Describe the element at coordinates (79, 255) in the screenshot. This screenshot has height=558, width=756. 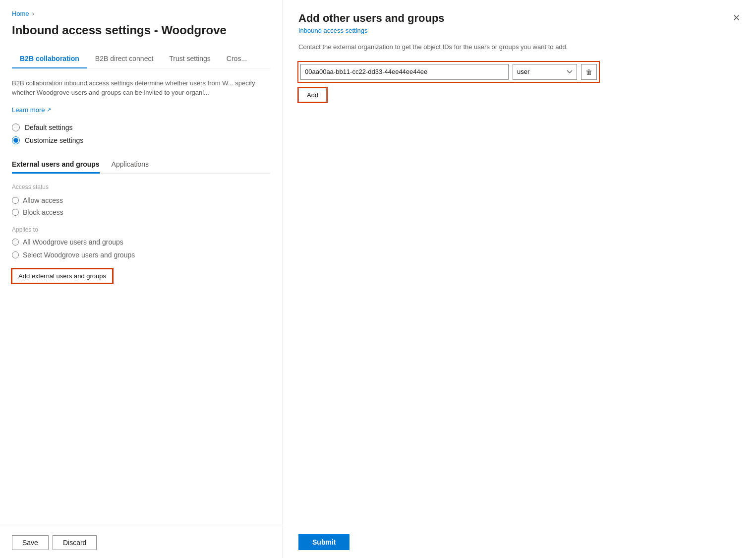
I see `select-users-label: Select Woodgrove users and groups` at that location.